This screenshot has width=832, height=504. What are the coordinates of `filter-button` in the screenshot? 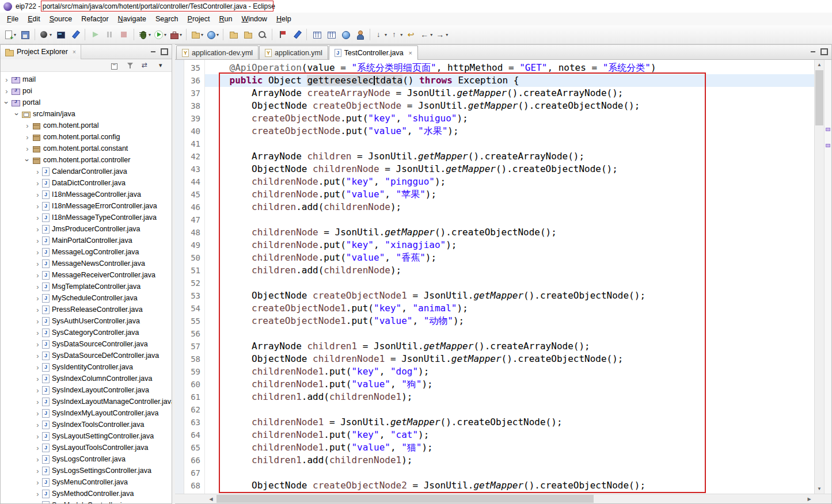 It's located at (130, 66).